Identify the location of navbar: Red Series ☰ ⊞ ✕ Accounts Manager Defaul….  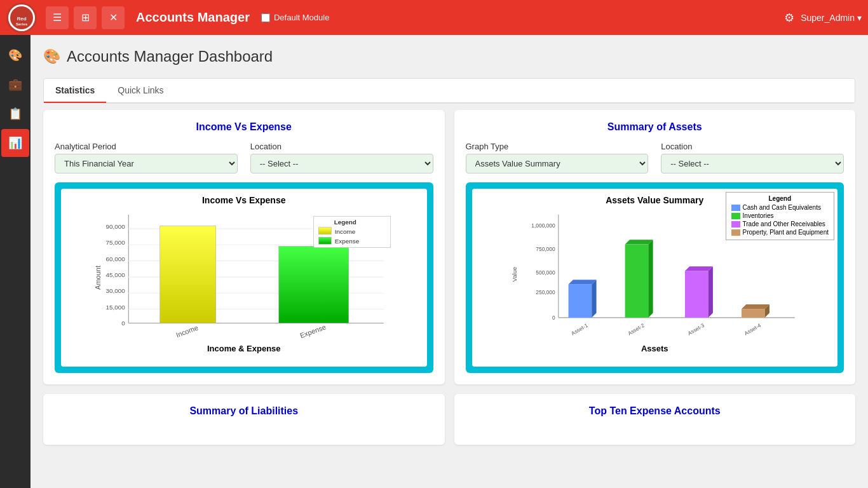
(434, 18).